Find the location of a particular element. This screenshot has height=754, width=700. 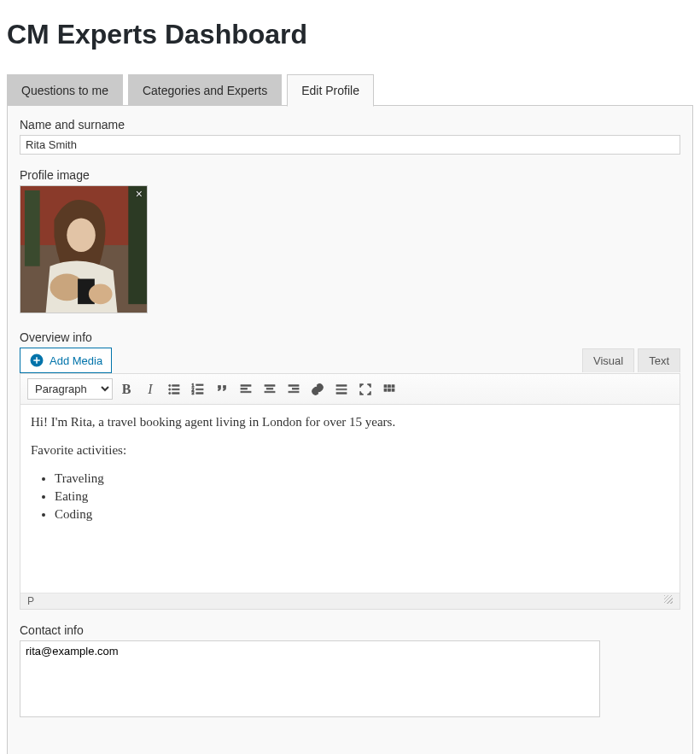

fullscreen-button is located at coordinates (365, 389).